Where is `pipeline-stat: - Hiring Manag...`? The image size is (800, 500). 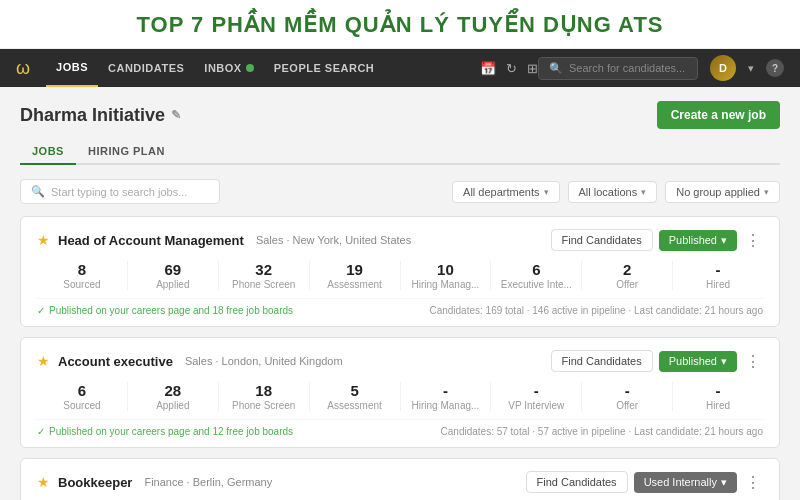
pipeline-stat: - Hiring Manag... is located at coordinates (446, 396).